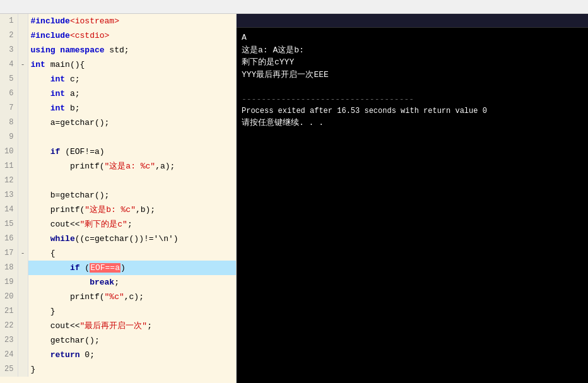 The height and width of the screenshot is (383, 588). I want to click on line-number: 3, so click(9, 50).